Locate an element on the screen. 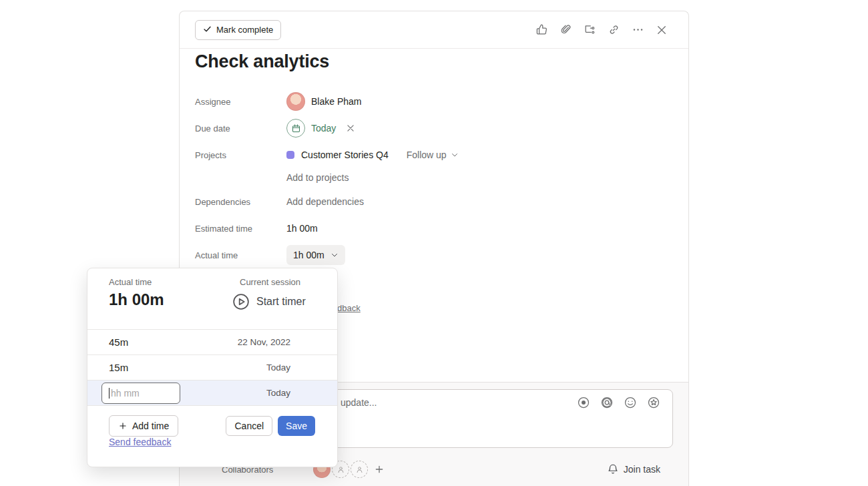 The width and height of the screenshot is (868, 486). save-button: Save is located at coordinates (296, 426).